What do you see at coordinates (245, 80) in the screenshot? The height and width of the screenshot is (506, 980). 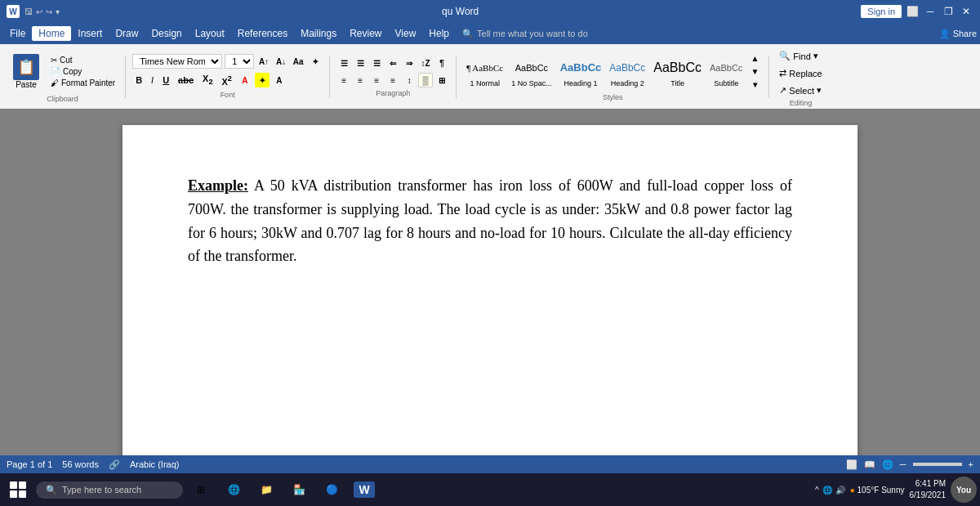 I see `font-color-button: A` at bounding box center [245, 80].